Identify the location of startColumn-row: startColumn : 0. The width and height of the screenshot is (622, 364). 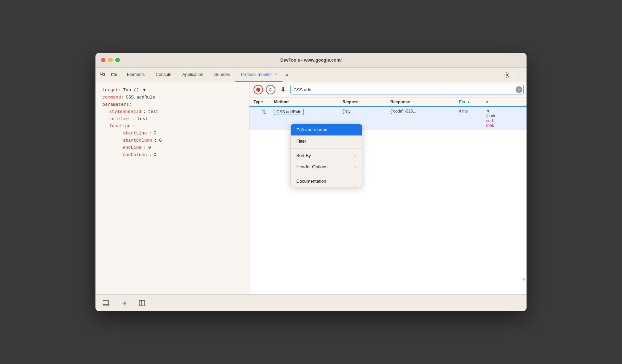
(183, 140).